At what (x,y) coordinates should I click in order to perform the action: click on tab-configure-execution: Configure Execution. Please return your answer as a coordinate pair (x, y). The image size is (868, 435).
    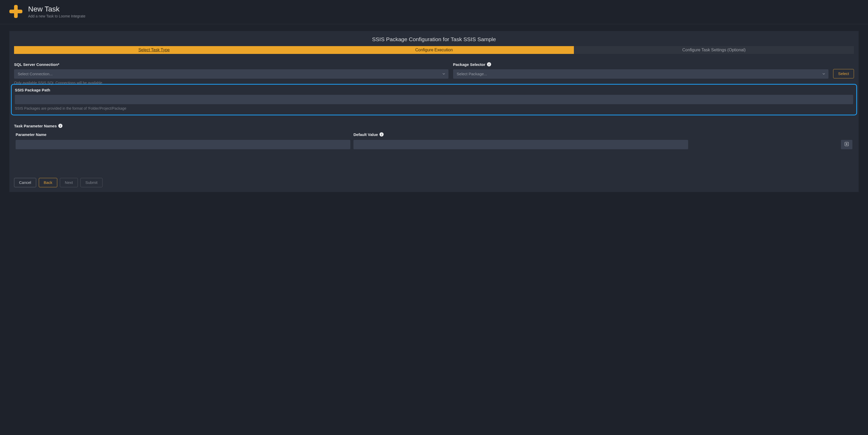
    Looking at the image, I should click on (434, 50).